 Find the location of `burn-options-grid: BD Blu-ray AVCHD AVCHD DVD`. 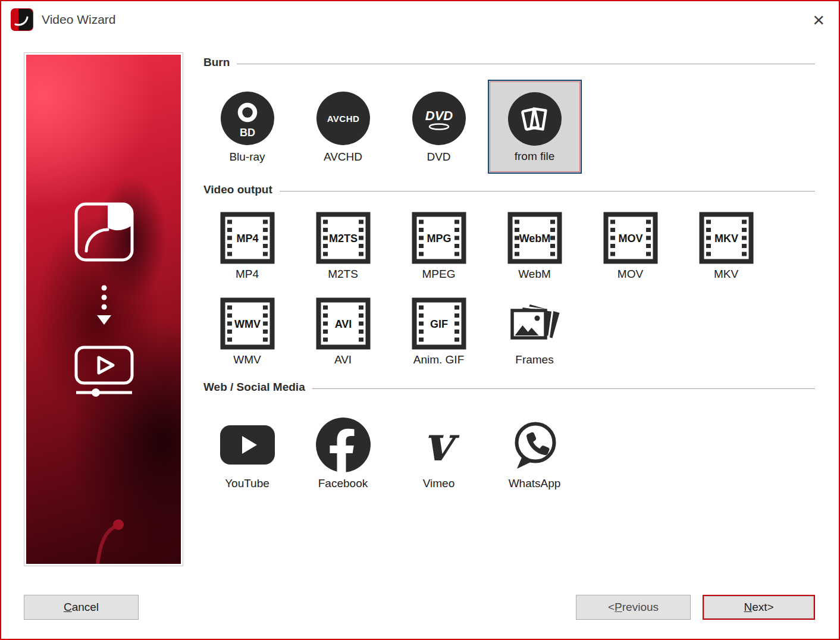

burn-options-grid: BD Blu-ray AVCHD AVCHD DVD is located at coordinates (507, 127).